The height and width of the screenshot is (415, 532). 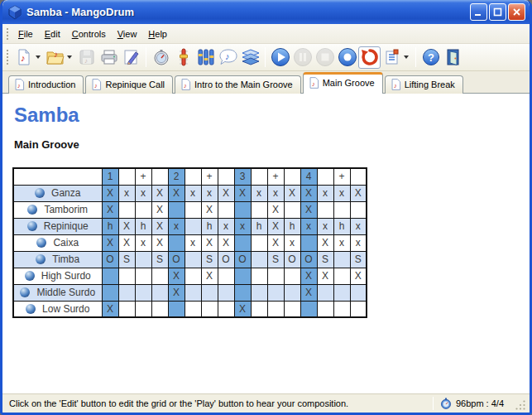 I want to click on edit-button, so click(x=131, y=58).